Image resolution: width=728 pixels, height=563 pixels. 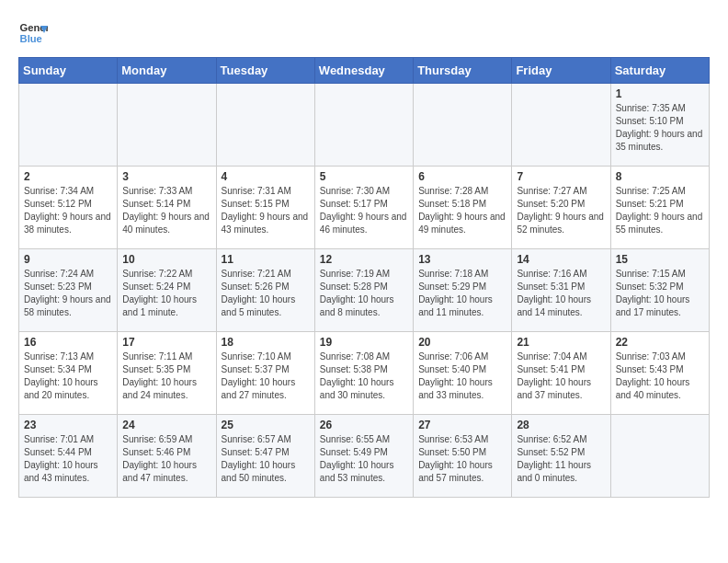 I want to click on page-header: General Blue, so click(x=364, y=33).